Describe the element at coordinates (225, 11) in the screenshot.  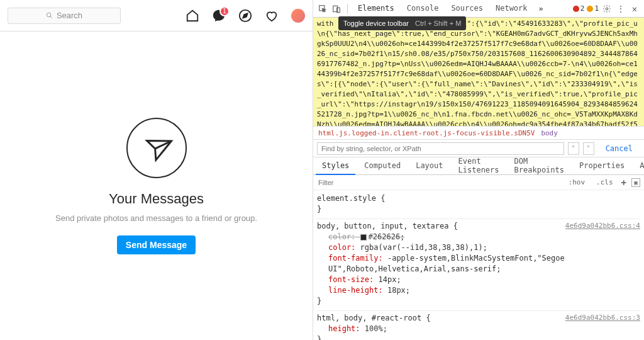
I see `notification-badge: 1` at that location.